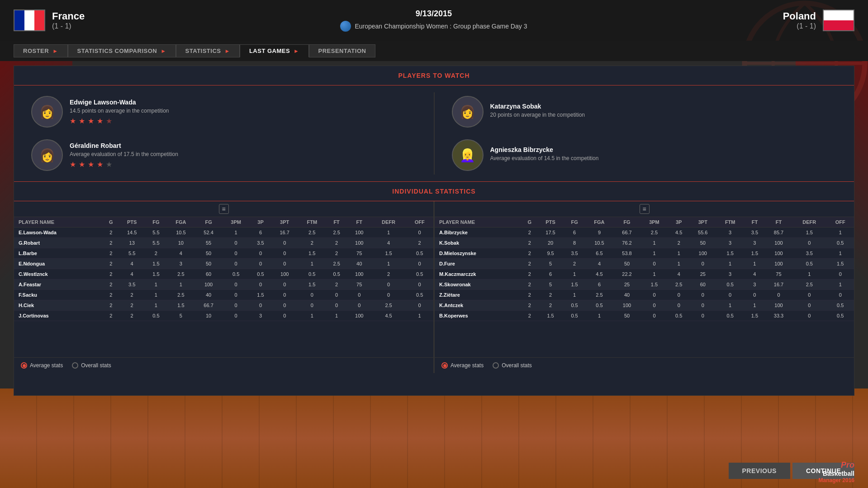 The width and height of the screenshot is (868, 488). What do you see at coordinates (703, 223) in the screenshot?
I see `col-3pt-right: 3PT` at bounding box center [703, 223].